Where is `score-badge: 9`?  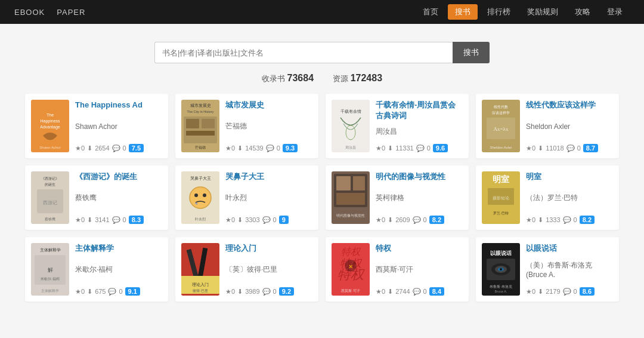 score-badge: 9 is located at coordinates (284, 220).